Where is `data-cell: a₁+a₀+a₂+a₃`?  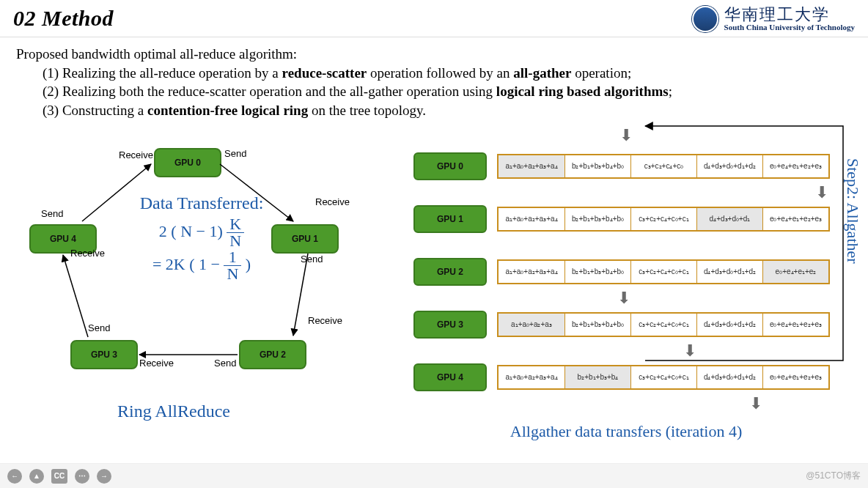
data-cell: a₁+a₀+a₂+a₃ is located at coordinates (532, 325).